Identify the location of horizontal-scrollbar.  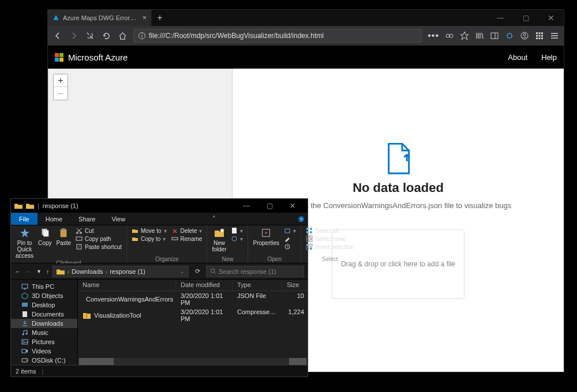
(193, 361).